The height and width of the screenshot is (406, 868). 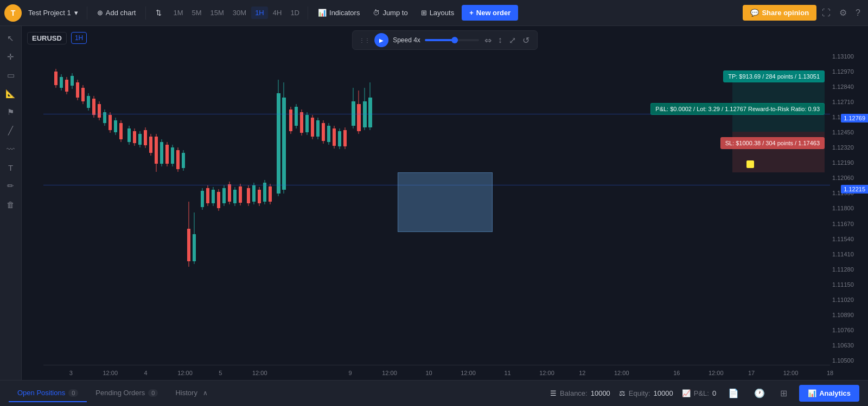 What do you see at coordinates (11, 131) in the screenshot?
I see `trend-line-tool: ╱` at bounding box center [11, 131].